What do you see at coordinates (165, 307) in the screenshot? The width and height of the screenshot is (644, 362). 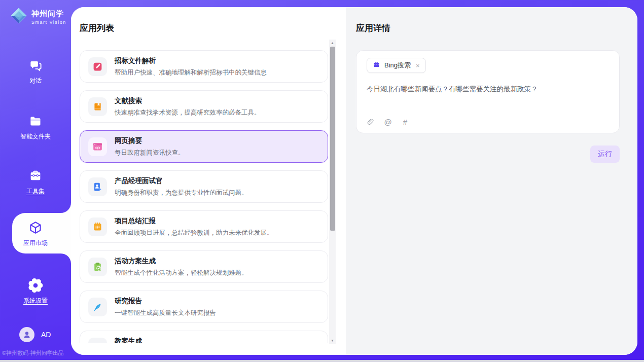 I see `app-card-texts: 研究报告一键智能生成高质量长文本研究报告` at bounding box center [165, 307].